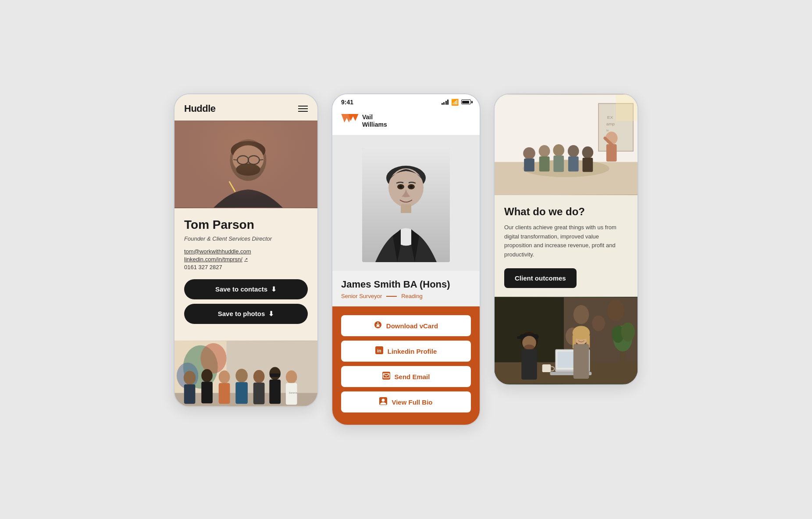 The height and width of the screenshot is (519, 812). Describe the element at coordinates (566, 241) in the screenshot. I see `section-body: Our clients achieve great things with us…` at that location.